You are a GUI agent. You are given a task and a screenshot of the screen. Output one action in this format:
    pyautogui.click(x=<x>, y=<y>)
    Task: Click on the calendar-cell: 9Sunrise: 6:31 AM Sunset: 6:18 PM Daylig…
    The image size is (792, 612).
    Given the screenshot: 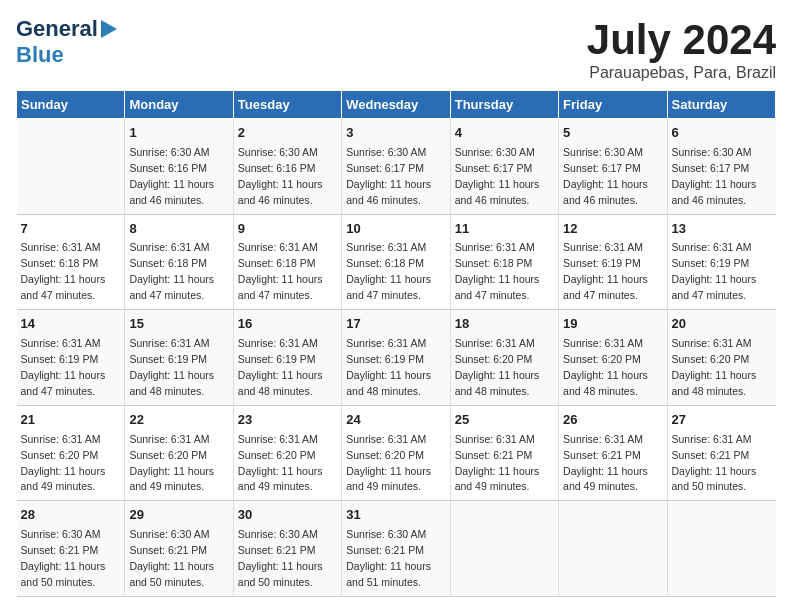 What is the action you would take?
    pyautogui.click(x=287, y=262)
    